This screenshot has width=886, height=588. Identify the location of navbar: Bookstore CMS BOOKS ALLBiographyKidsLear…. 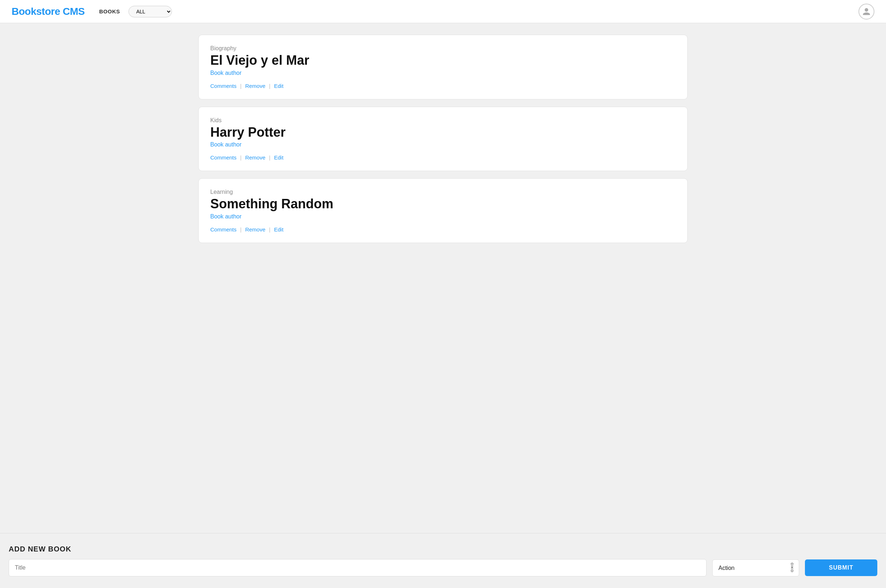
(443, 12).